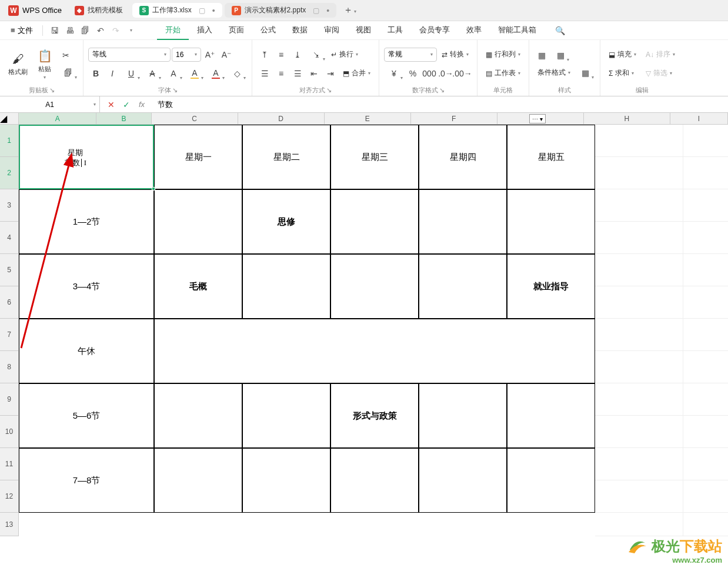 The image size is (728, 568). Describe the element at coordinates (202, 11) in the screenshot. I see `tab-window-icon: ▢` at that location.